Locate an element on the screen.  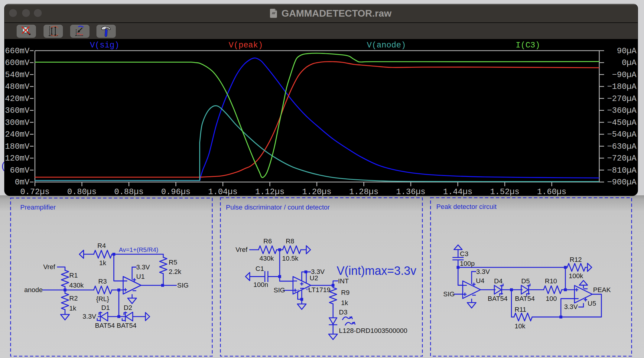
svg-text: 0mV is located at coordinates (22, 182).